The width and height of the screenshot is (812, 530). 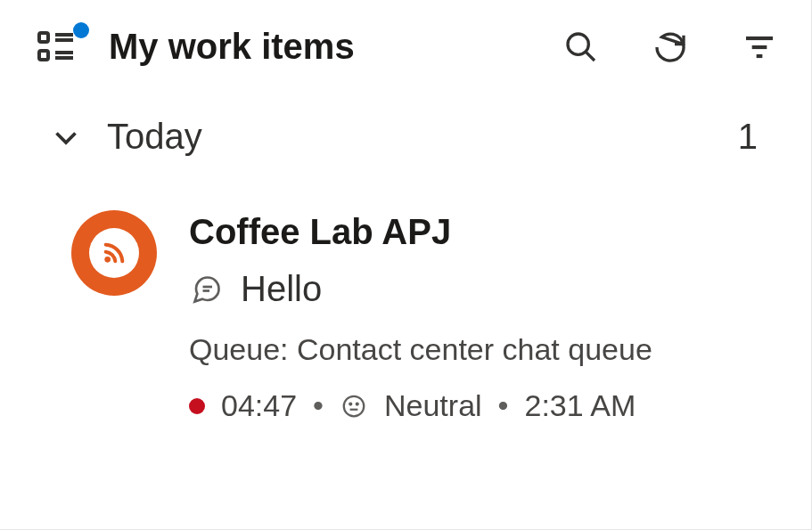 What do you see at coordinates (207, 289) in the screenshot?
I see `message-icon` at bounding box center [207, 289].